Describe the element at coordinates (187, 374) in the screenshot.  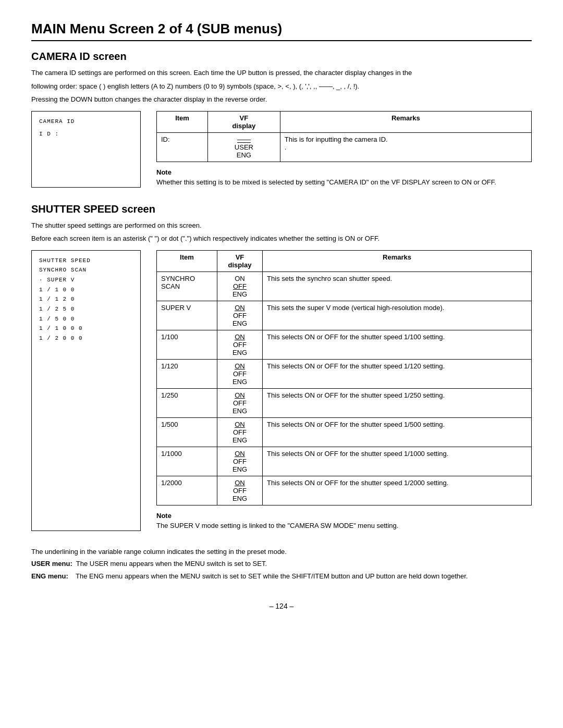
I see `row-item: 1/120` at that location.